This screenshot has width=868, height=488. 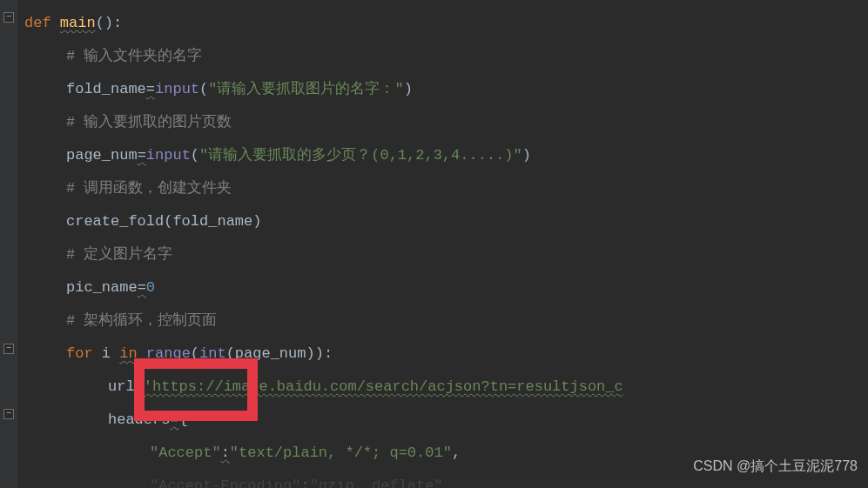 I want to click on variable: i, so click(x=106, y=353).